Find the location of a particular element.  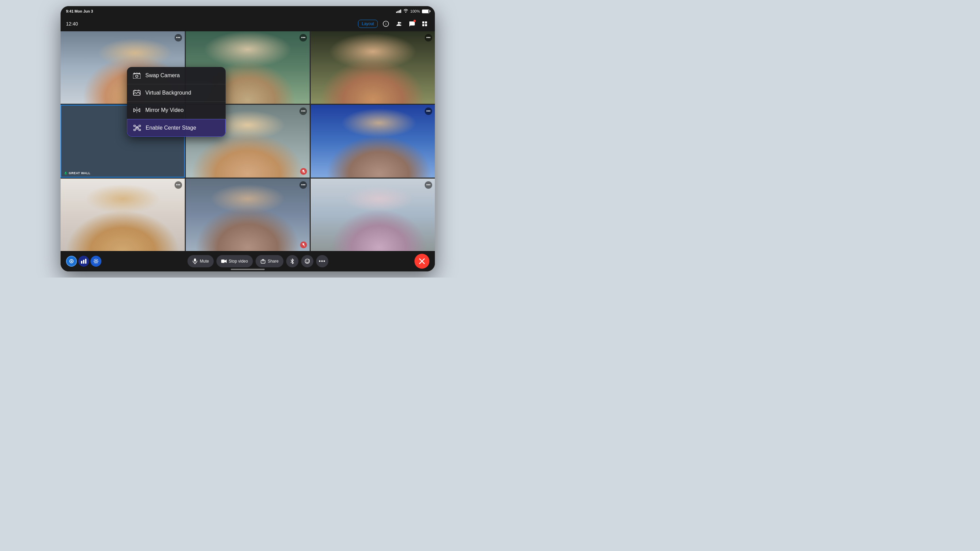

battery-icon is located at coordinates (426, 11).